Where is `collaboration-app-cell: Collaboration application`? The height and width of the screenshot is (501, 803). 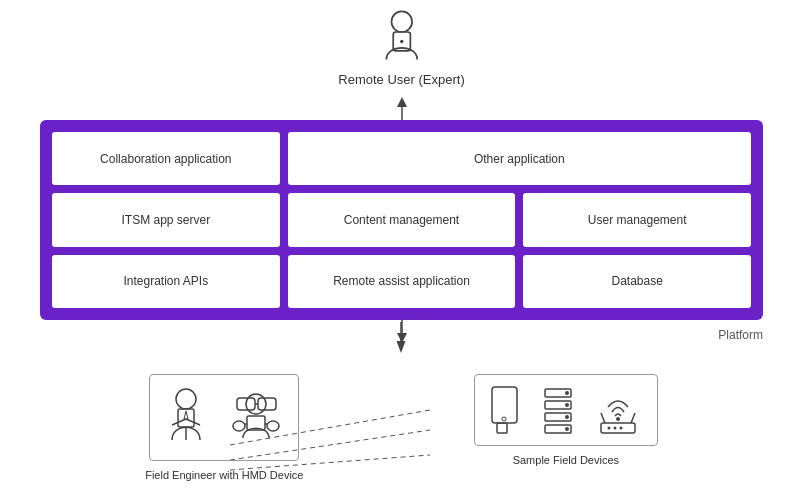
collaboration-app-cell: Collaboration application is located at coordinates (166, 158).